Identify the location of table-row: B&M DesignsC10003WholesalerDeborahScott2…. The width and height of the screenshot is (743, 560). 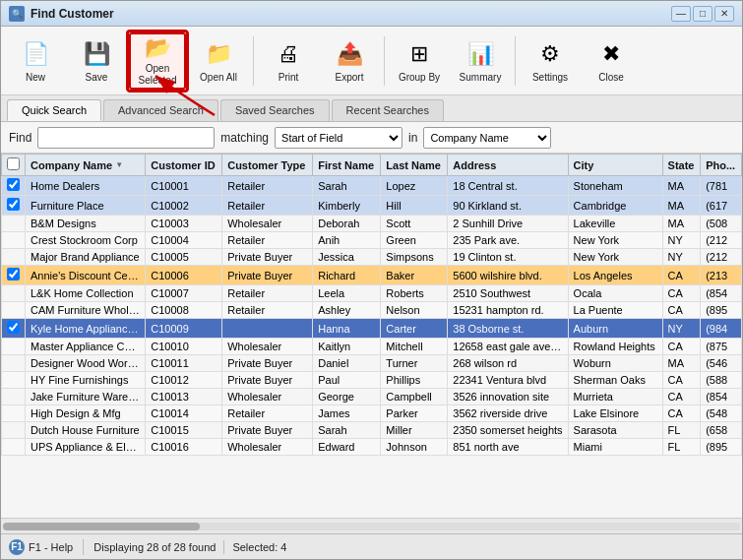
(372, 224).